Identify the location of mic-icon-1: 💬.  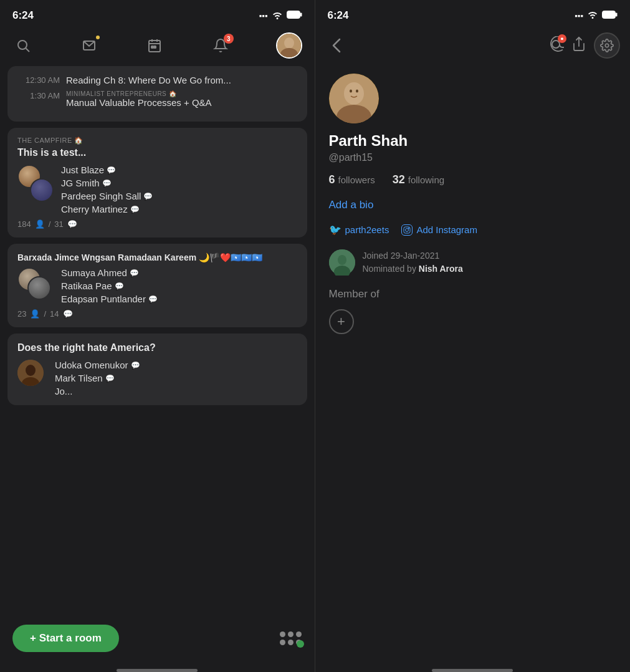
(111, 170).